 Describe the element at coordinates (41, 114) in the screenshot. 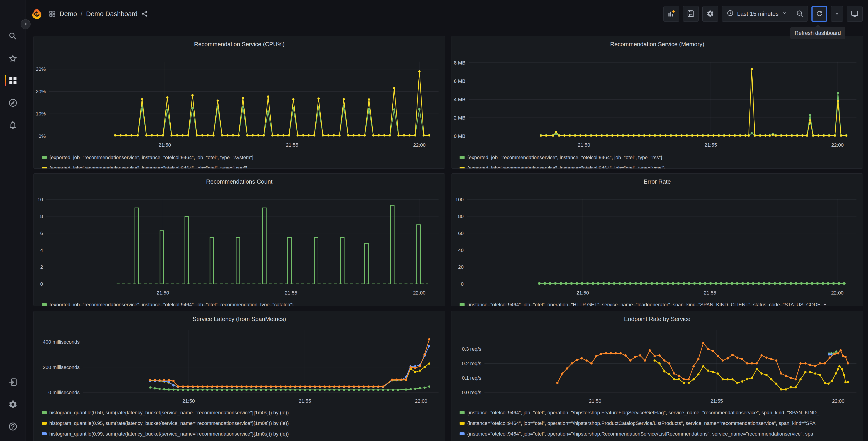

I see `svg-text: 10%` at that location.